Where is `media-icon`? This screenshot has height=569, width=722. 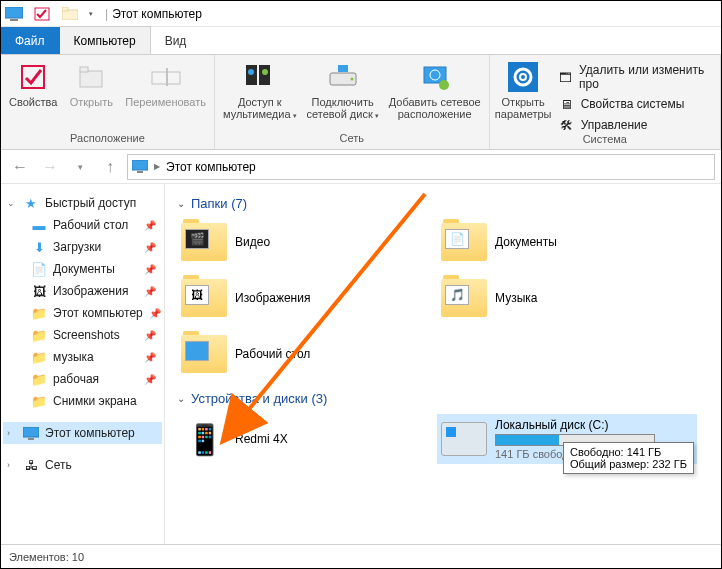
media-icon is located at coordinates (260, 77).